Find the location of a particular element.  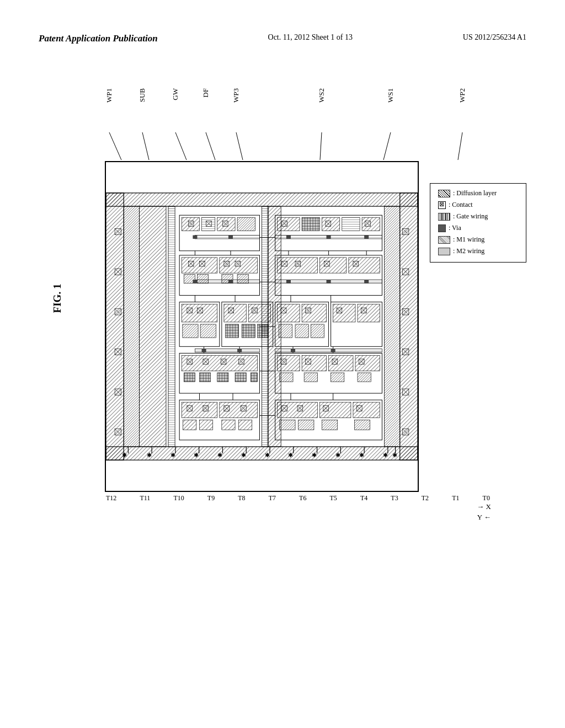

label-t9: T9 is located at coordinates (211, 499).